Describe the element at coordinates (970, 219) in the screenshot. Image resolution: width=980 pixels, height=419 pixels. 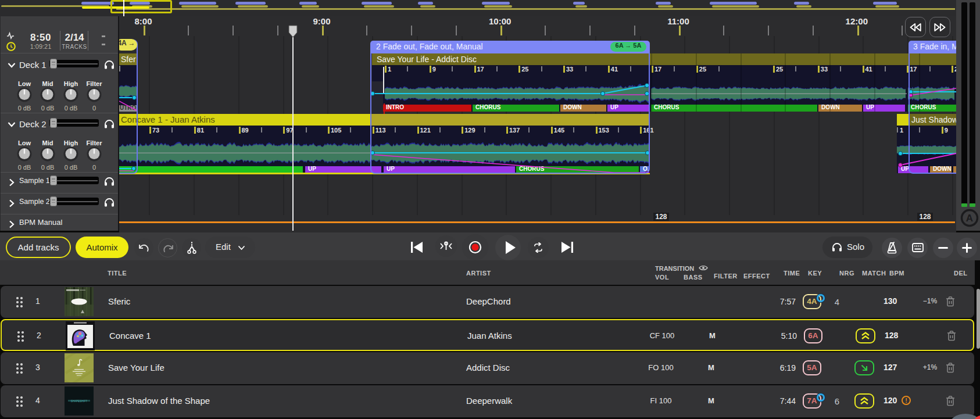
I see `svg-text: A` at that location.